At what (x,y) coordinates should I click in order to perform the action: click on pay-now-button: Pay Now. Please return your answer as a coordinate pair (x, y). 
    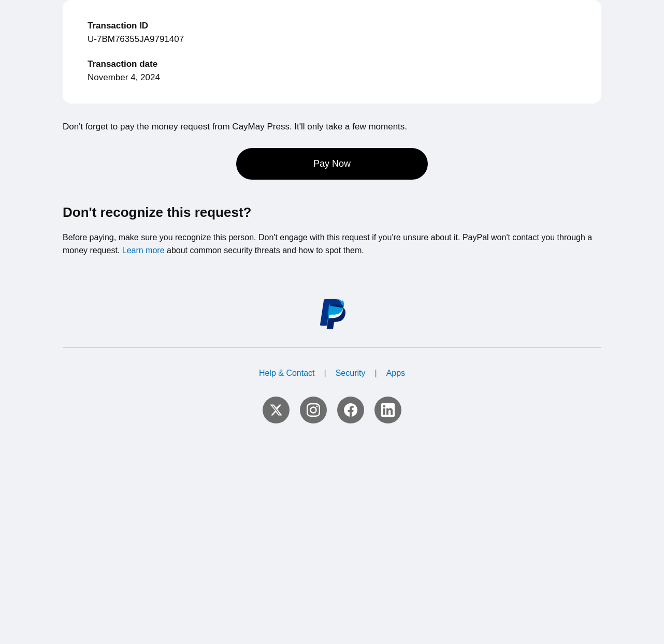
    Looking at the image, I should click on (332, 164).